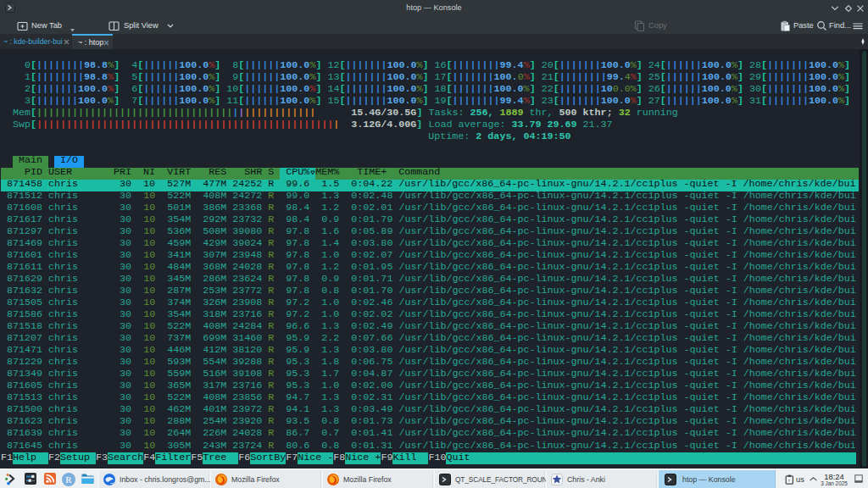 This screenshot has height=488, width=868. Describe the element at coordinates (69, 479) in the screenshot. I see `svg-text: R` at that location.